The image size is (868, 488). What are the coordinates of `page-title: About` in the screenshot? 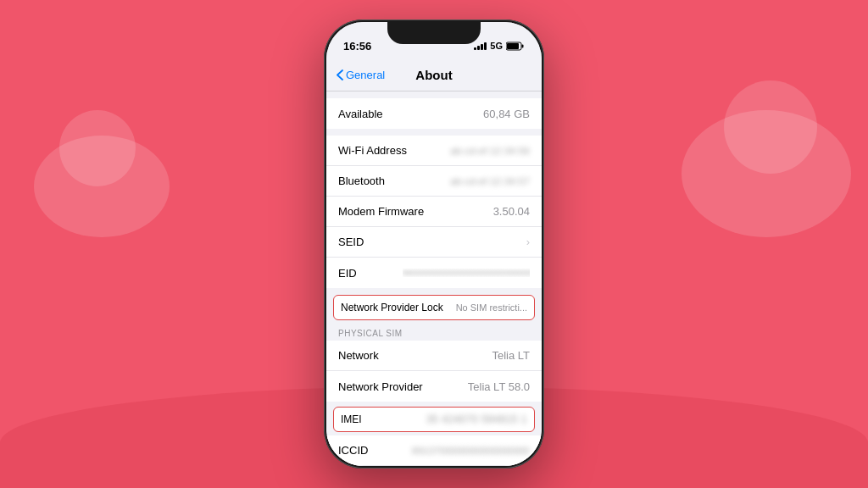 It's located at (434, 75).